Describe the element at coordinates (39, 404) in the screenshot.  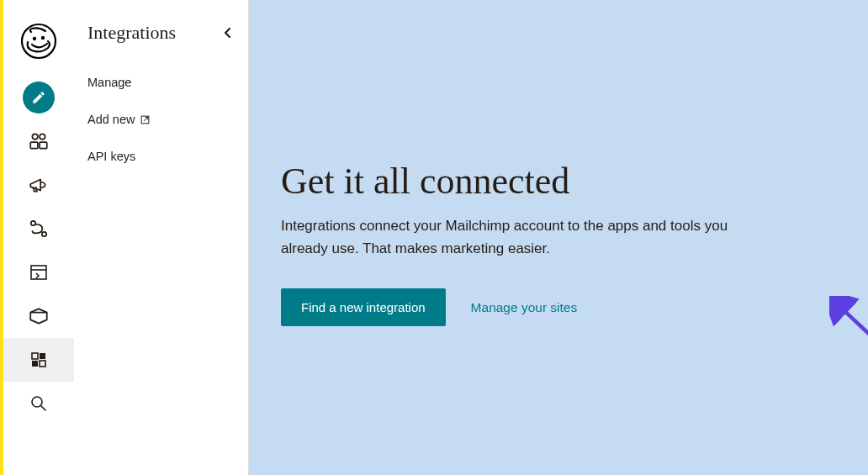
I see `rail-search` at that location.